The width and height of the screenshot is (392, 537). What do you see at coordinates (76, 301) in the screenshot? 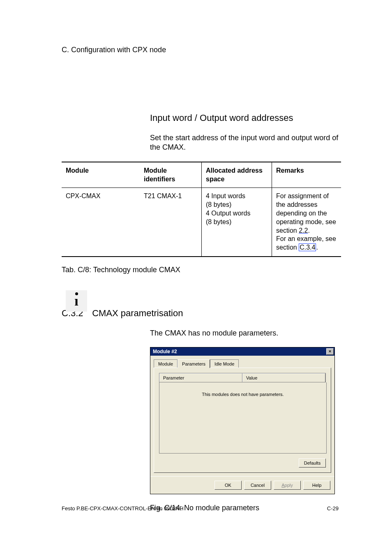
I see `info-icon: ı` at bounding box center [76, 301].